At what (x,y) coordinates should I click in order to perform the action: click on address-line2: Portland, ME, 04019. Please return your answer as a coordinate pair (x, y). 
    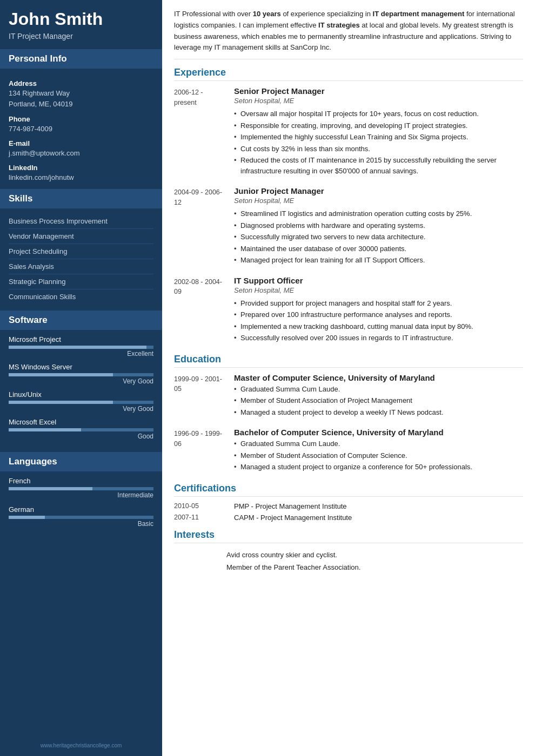
    Looking at the image, I should click on (81, 104).